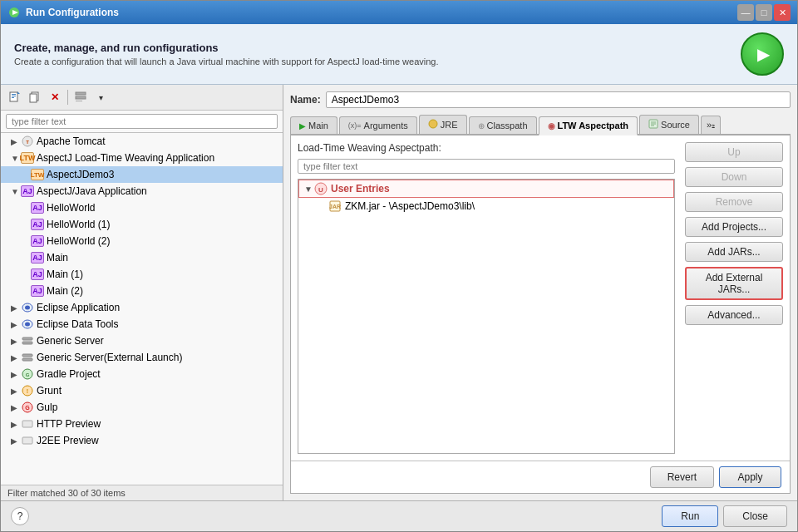 This screenshot has height=532, width=798. What do you see at coordinates (141, 441) in the screenshot?
I see `list-item: ▶ J2EE Preview` at bounding box center [141, 441].